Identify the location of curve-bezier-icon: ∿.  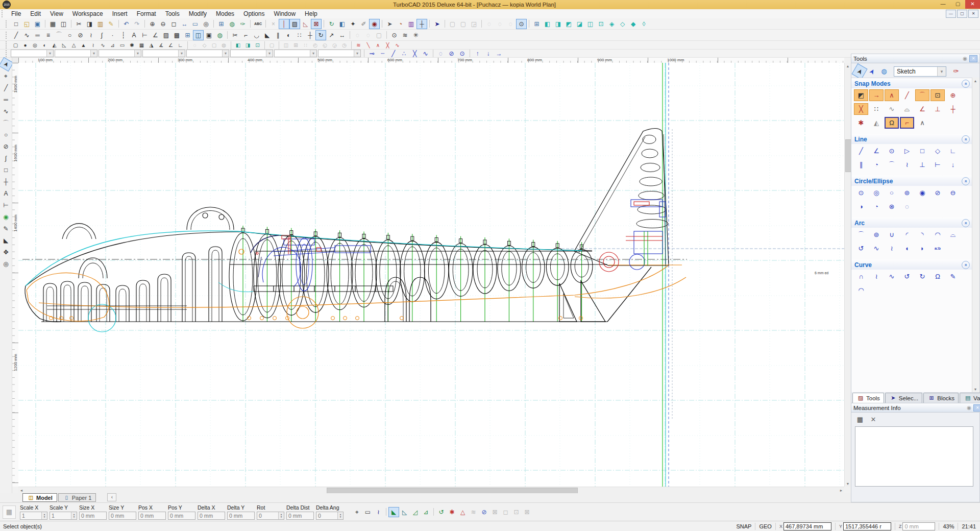
(892, 277).